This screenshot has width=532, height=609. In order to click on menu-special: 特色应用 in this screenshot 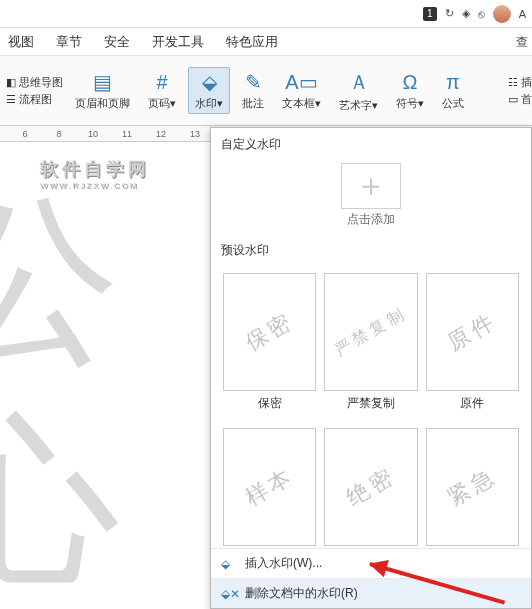, I will do `click(252, 42)`.